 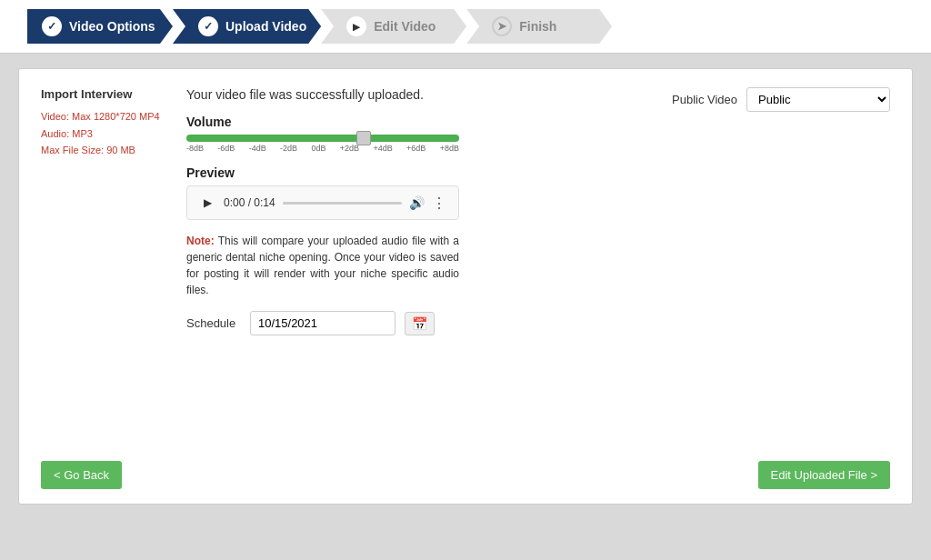 What do you see at coordinates (195, 148) in the screenshot?
I see `vol-label-0: -8dB` at bounding box center [195, 148].